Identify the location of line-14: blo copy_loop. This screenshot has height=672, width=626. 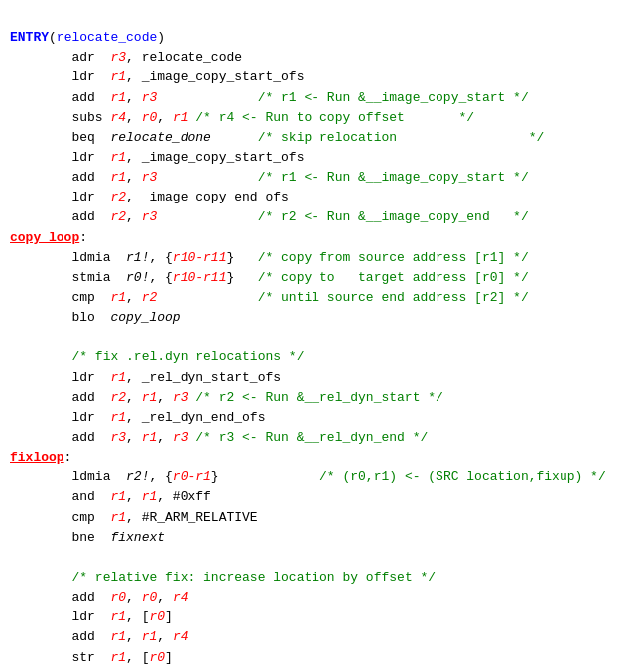
(95, 318).